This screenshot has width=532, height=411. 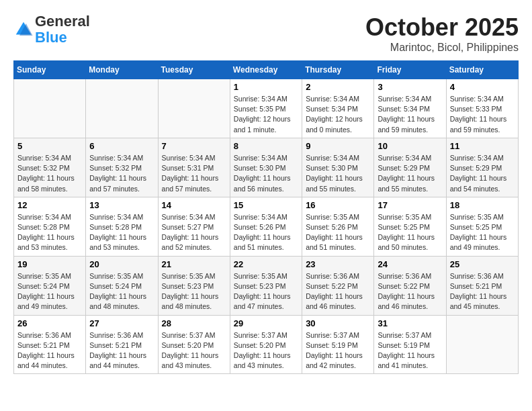 I want to click on day-info: Sunrise: 5:34 AM Sunset: 5:27 PM Dayligh…, so click(x=194, y=232).